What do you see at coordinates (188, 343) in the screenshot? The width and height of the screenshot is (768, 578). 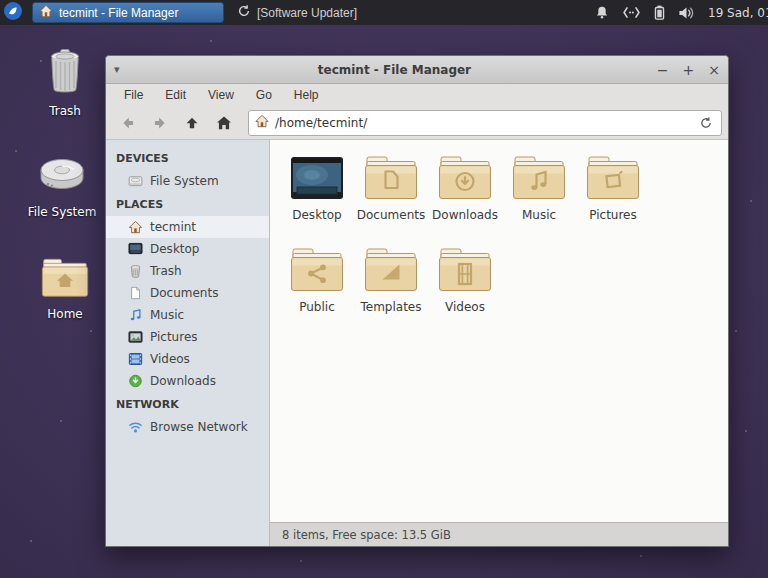 I see `sidebar: DEVICES File System PLACES tecmint Deskt…` at bounding box center [188, 343].